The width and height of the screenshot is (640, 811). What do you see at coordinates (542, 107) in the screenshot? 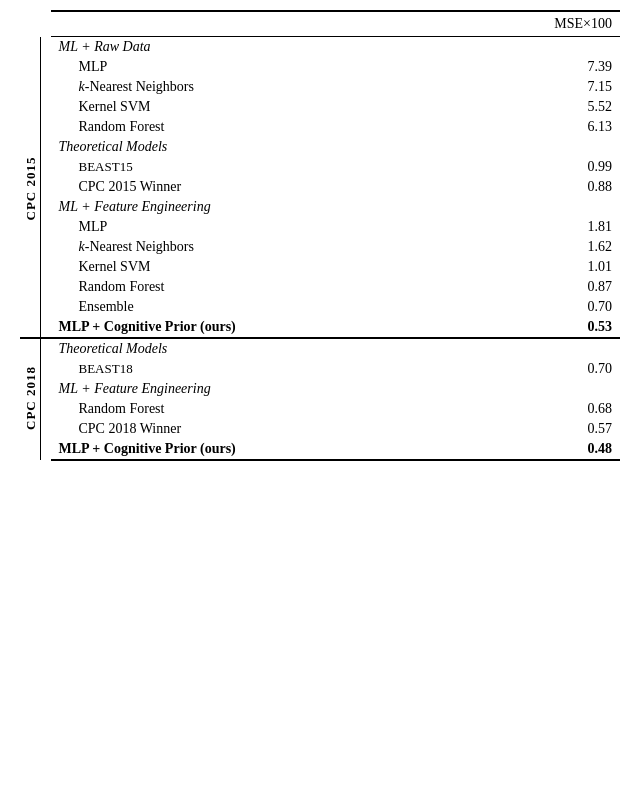
I see `mse-cell: 5.52` at bounding box center [542, 107].